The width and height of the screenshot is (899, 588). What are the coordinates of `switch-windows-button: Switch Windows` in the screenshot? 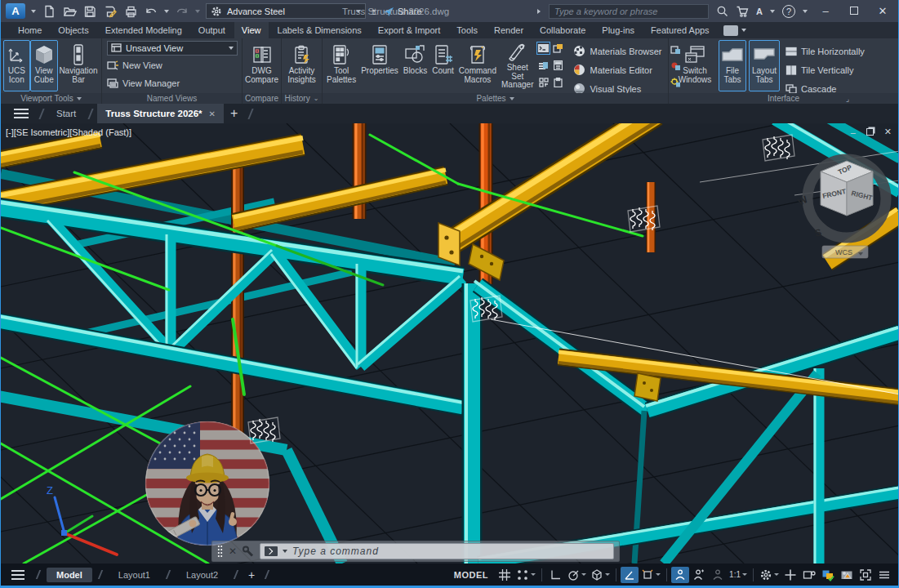 It's located at (695, 65).